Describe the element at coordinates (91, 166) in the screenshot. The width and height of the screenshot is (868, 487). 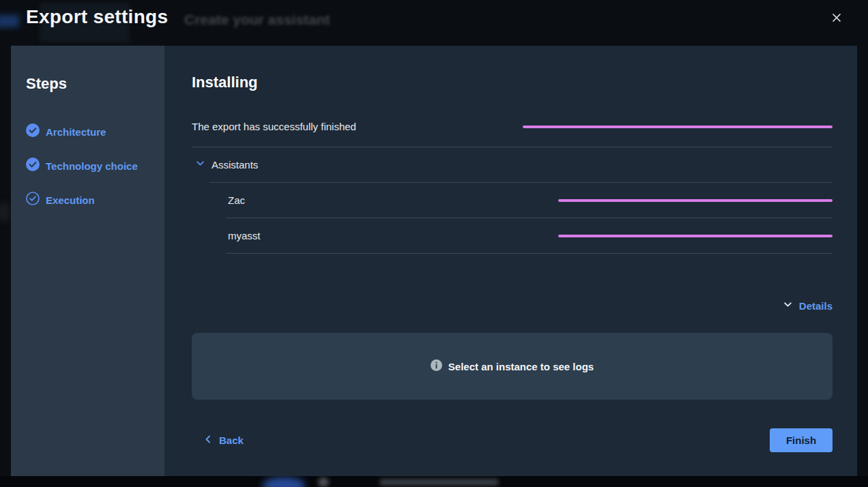
I see `step-label: Technology choice` at that location.